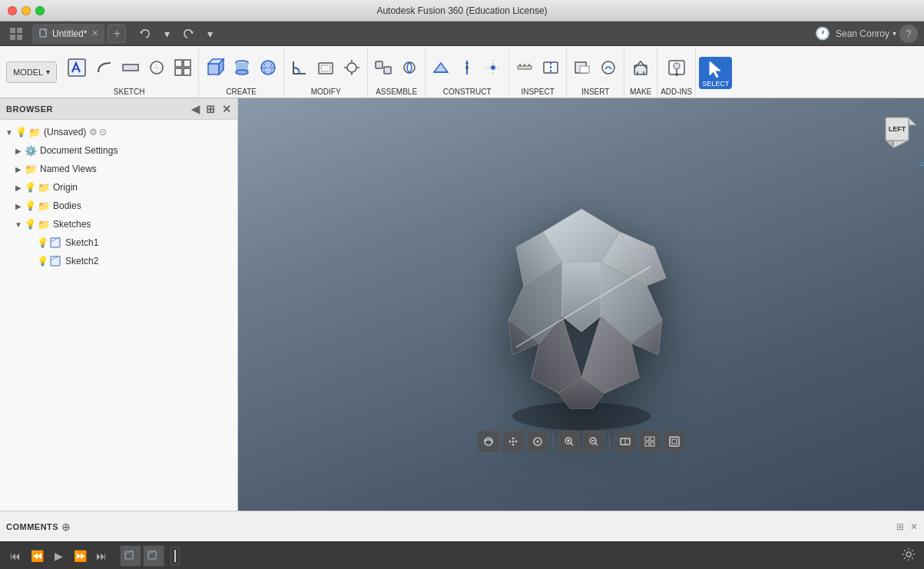 The width and height of the screenshot is (924, 569). What do you see at coordinates (900, 527) in the screenshot?
I see `sidebar-resize-icon: ⊞` at bounding box center [900, 527].